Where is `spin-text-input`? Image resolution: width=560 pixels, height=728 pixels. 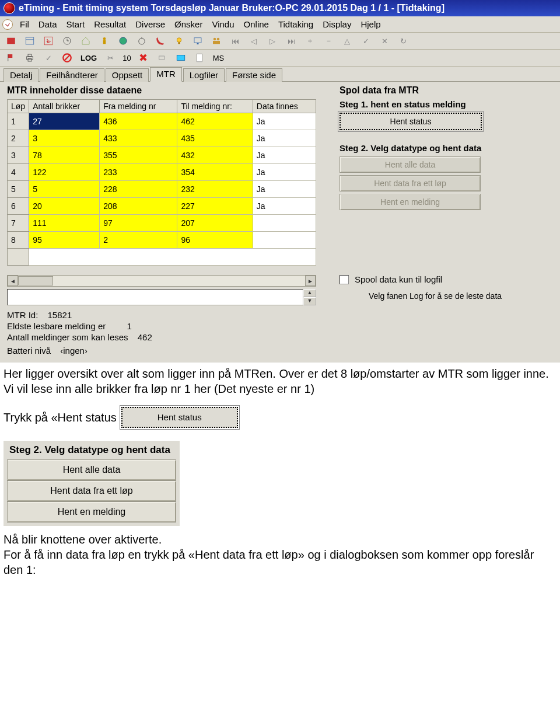
spin-text-input is located at coordinates (155, 297).